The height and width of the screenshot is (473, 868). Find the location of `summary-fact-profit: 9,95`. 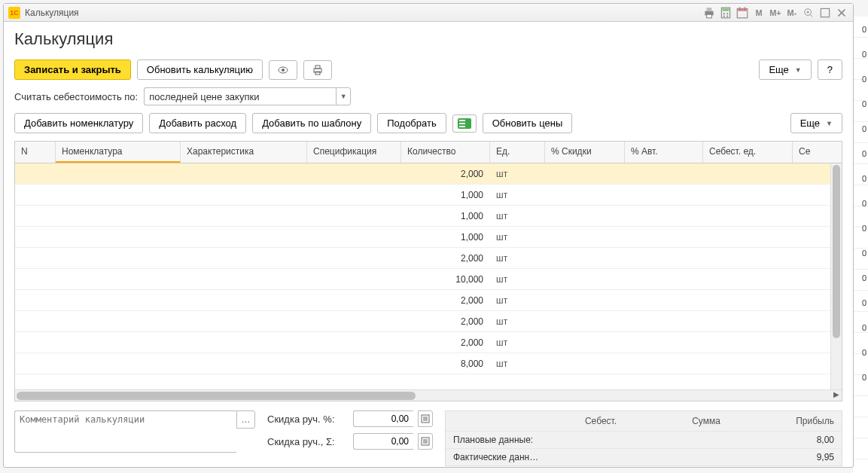

summary-fact-profit: 9,95 is located at coordinates (796, 457).